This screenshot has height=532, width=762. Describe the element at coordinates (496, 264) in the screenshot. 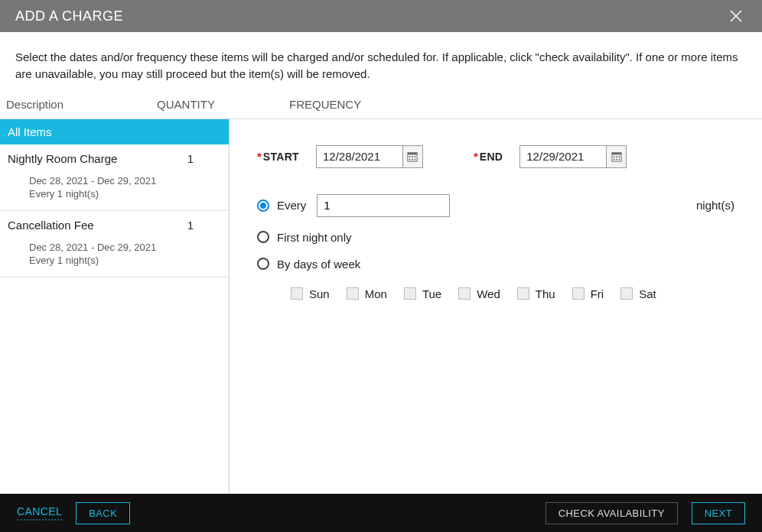

I see `freq-by-dow-row: By days of week` at that location.